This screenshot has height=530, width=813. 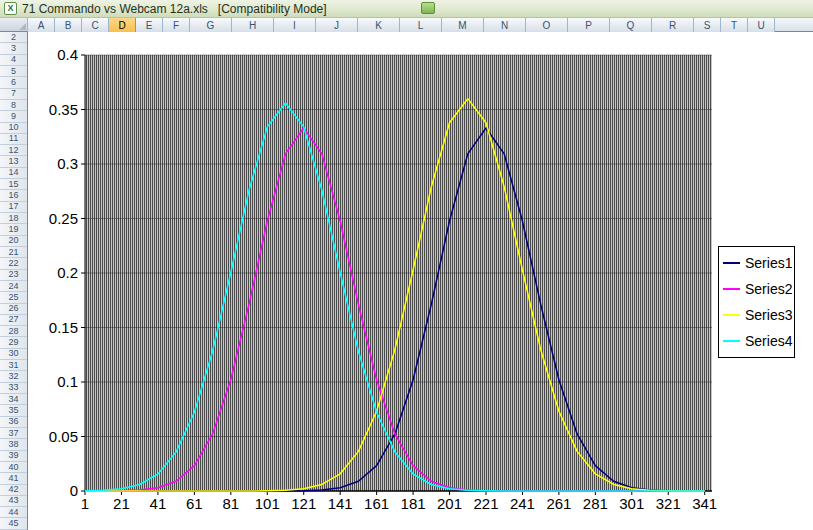 What do you see at coordinates (14, 400) in the screenshot?
I see `row-header-34: 34` at bounding box center [14, 400].